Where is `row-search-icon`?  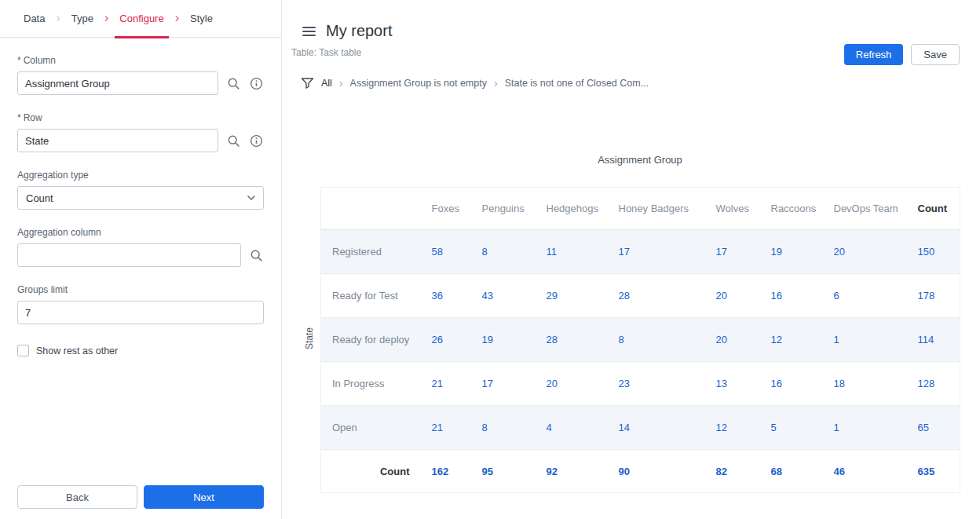 row-search-icon is located at coordinates (233, 141).